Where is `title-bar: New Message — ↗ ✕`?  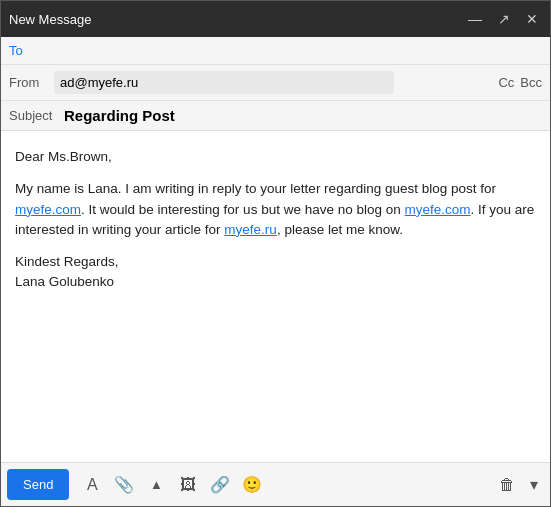
title-bar: New Message — ↗ ✕ is located at coordinates (276, 19).